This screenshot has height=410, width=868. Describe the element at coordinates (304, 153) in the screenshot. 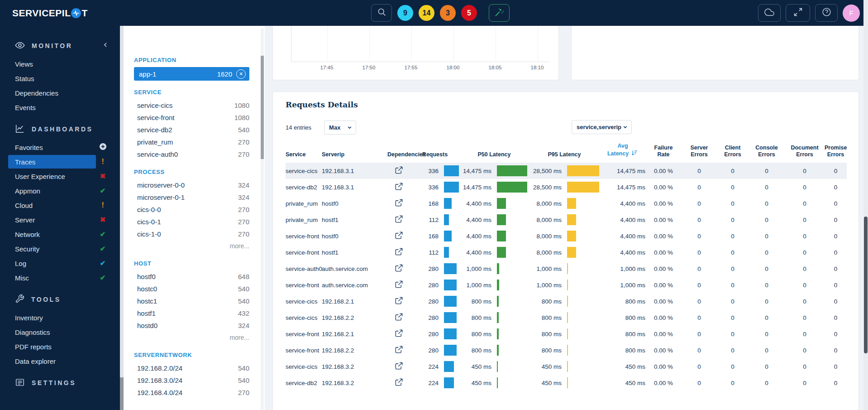

I see `column-header-service: Service` at that location.